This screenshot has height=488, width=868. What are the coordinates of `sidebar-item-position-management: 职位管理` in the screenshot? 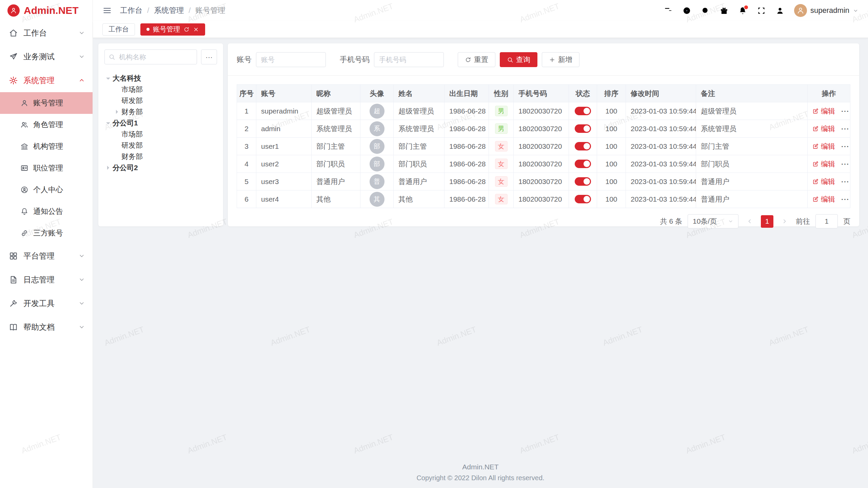 It's located at (46, 168).